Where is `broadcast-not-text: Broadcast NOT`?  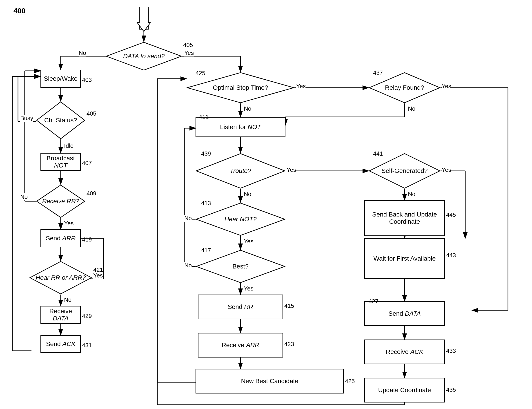 broadcast-not-text: Broadcast NOT is located at coordinates (61, 162).